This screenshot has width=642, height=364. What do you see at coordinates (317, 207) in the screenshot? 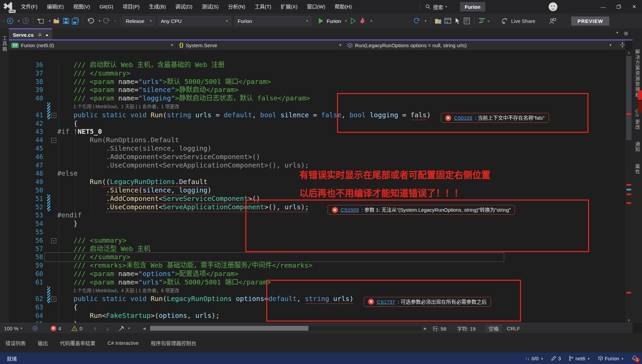
I see `code-line: 52 .UseComponent<ServeApplicationCompone…` at bounding box center [317, 207].